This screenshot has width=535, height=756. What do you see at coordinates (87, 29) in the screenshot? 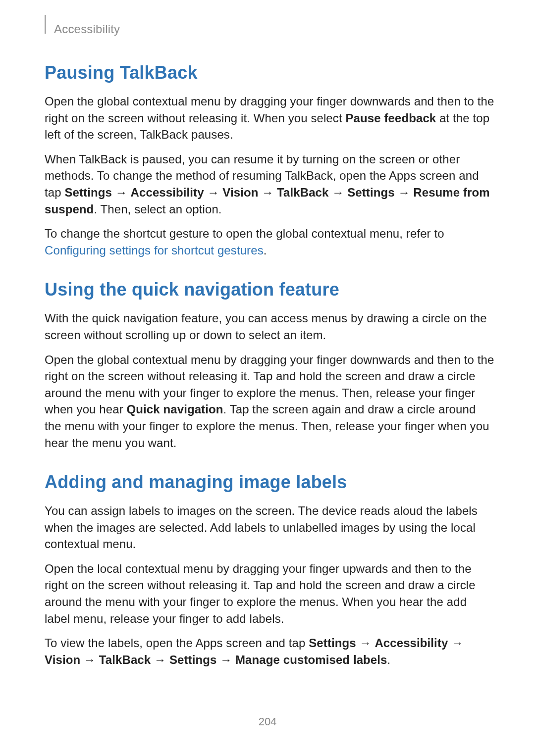
I see `chapter-title: Accessibility` at bounding box center [87, 29].